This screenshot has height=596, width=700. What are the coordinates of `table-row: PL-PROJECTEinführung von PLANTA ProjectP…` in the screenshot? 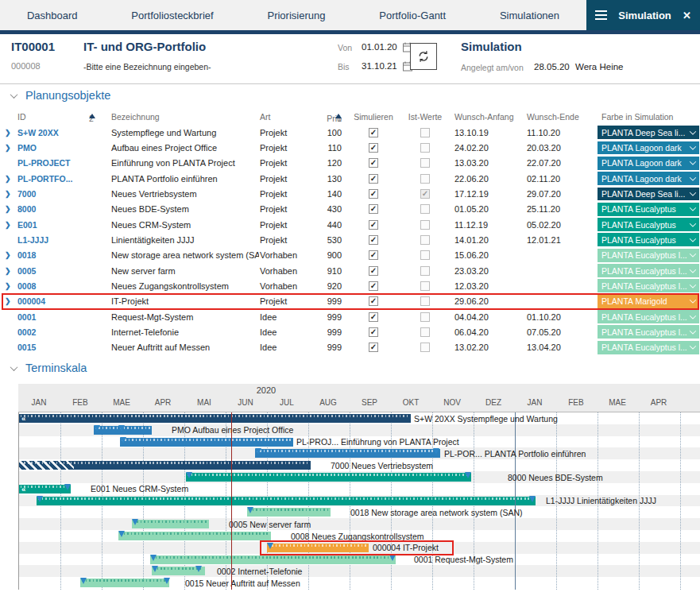 It's located at (350, 164).